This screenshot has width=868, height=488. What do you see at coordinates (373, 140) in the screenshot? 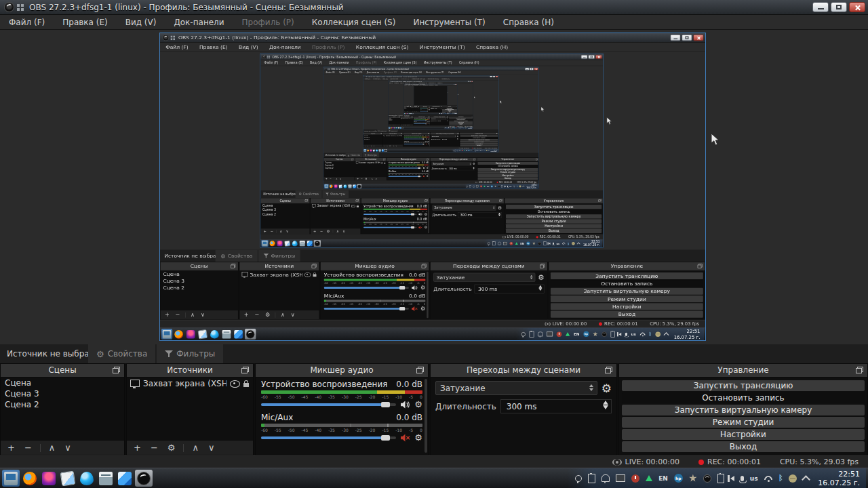
I see `scene-item: Сцена 2` at bounding box center [373, 140].